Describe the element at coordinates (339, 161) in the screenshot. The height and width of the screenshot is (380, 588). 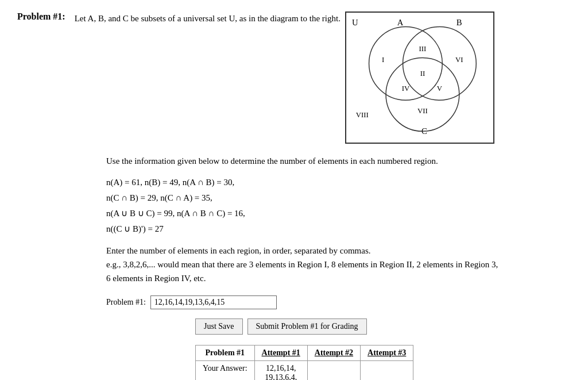
I see `use-info-text: Use the information given below to deter…` at that location.